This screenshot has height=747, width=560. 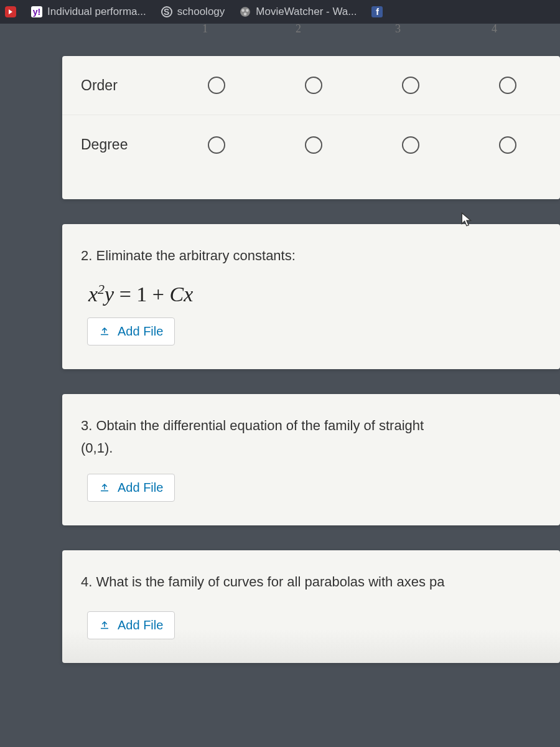 I want to click on tab-facebook: f, so click(x=377, y=12).